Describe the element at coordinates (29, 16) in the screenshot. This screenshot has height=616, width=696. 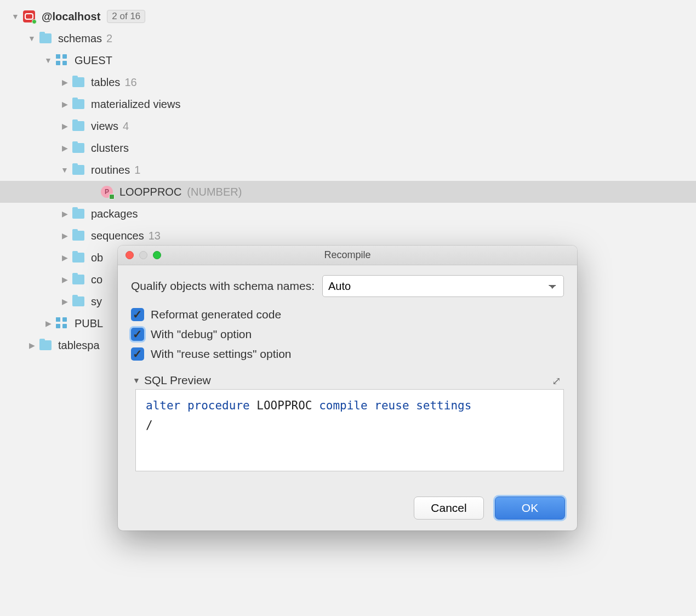
I see `oracle-icon` at that location.